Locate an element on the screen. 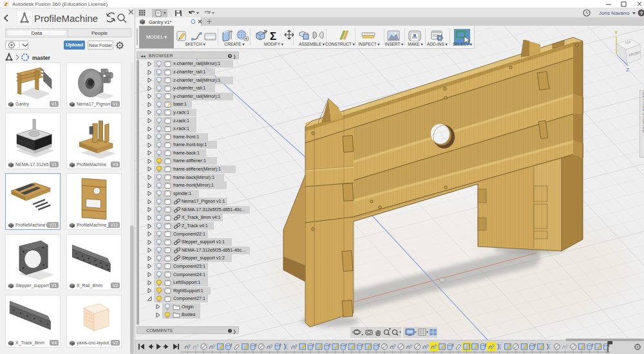  svg-text: master is located at coordinates (41, 58).